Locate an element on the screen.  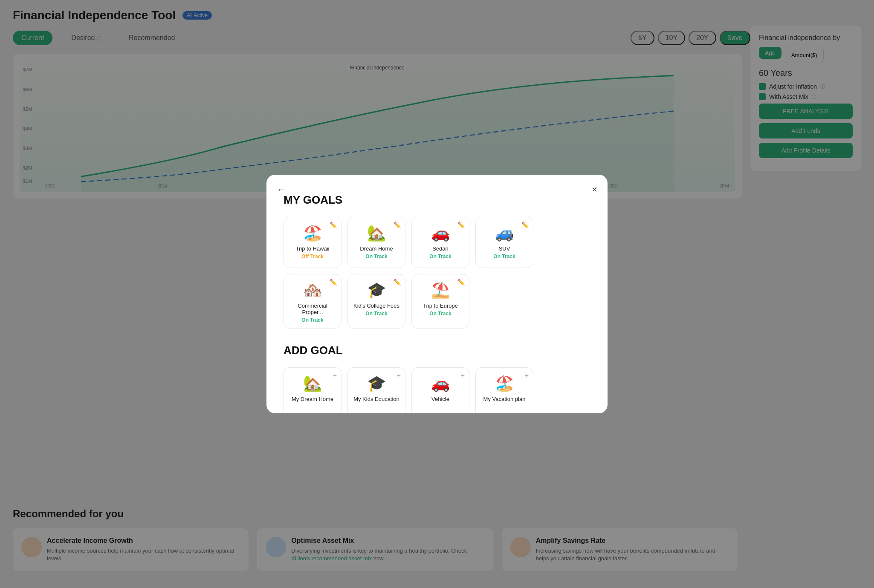
commercial-icon: 🏘️ is located at coordinates (313, 290).